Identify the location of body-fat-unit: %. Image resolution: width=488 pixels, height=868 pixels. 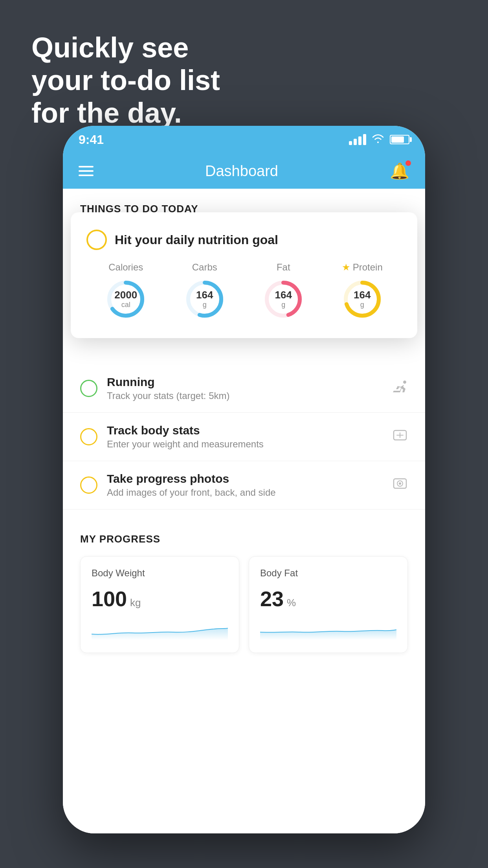
(292, 603).